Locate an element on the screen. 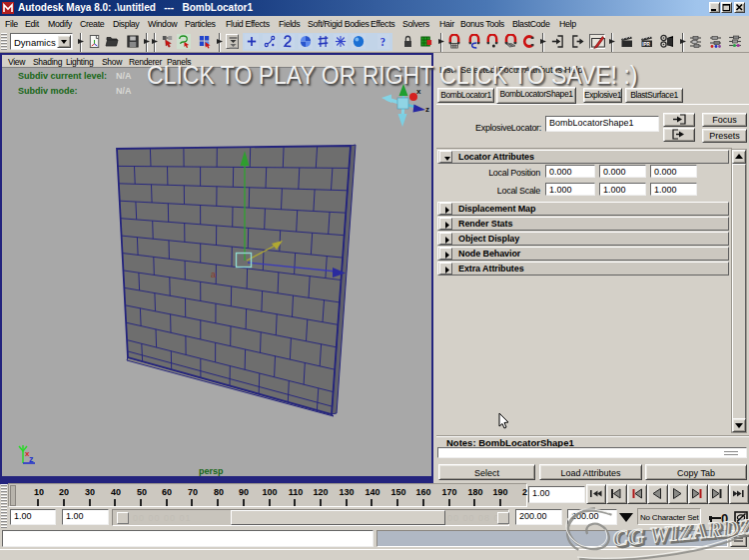 Image resolution: width=749 pixels, height=560 pixels. svg-text: a is located at coordinates (214, 275).